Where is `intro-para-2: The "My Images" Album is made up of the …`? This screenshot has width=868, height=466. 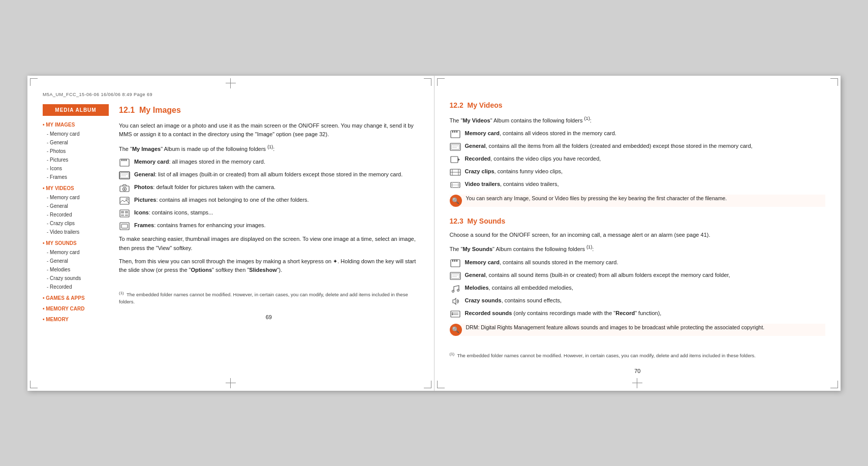 intro-para-2: The "My Images" Album is made up of the … is located at coordinates (269, 148).